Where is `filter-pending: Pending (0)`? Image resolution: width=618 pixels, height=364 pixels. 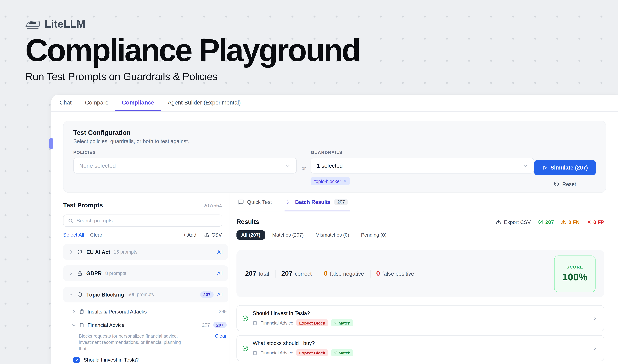
filter-pending: Pending (0) is located at coordinates (374, 235).